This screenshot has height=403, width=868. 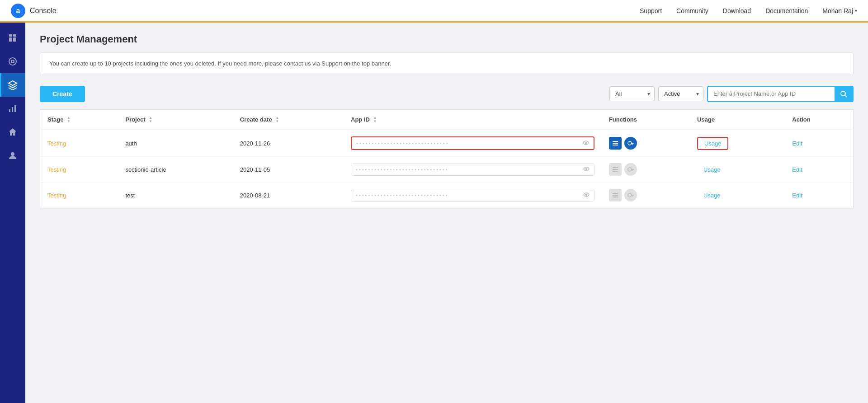 I want to click on sort-stage-icon: ▲▼, so click(x=69, y=120).